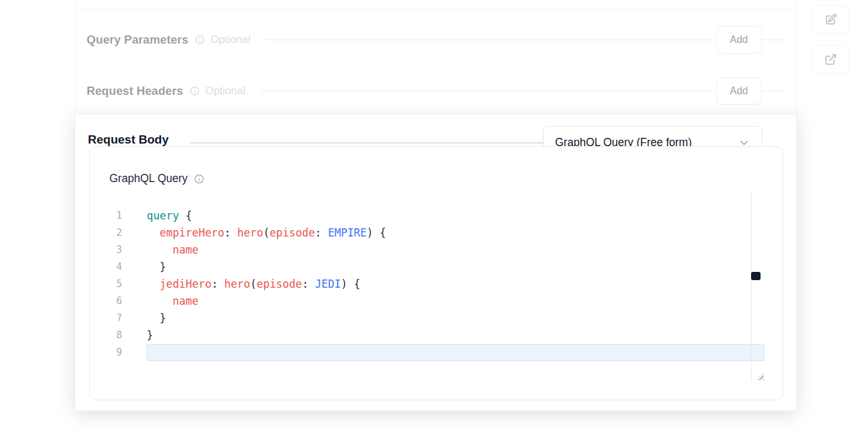 The width and height of the screenshot is (868, 430). What do you see at coordinates (831, 39) in the screenshot?
I see `side-action-buttons` at bounding box center [831, 39].